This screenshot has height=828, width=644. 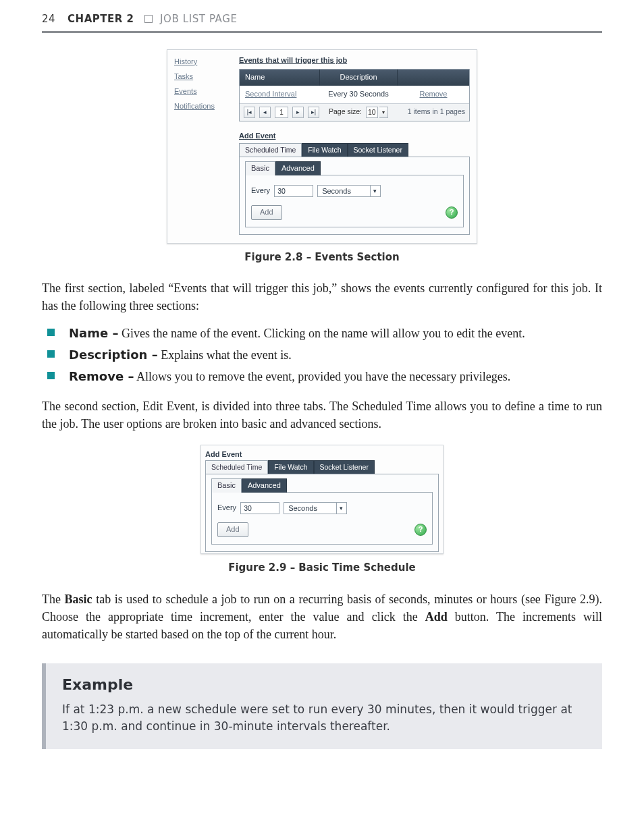 What do you see at coordinates (322, 499) in the screenshot?
I see `figure-2-9: Add Event Scheduled Time File Watch Sock…` at bounding box center [322, 499].